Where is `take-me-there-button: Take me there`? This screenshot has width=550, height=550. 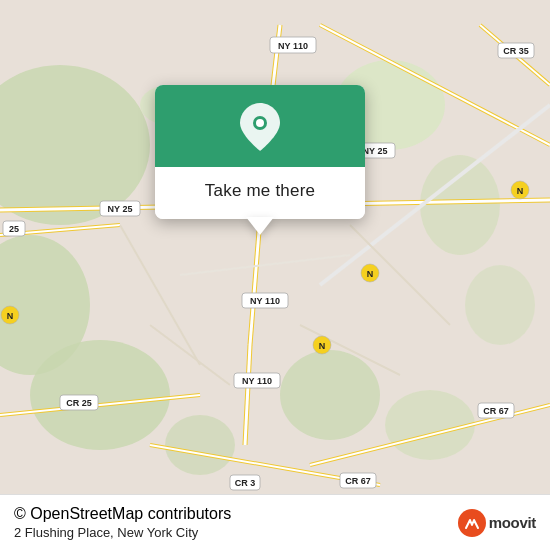 take-me-there-button: Take me there is located at coordinates (260, 191).